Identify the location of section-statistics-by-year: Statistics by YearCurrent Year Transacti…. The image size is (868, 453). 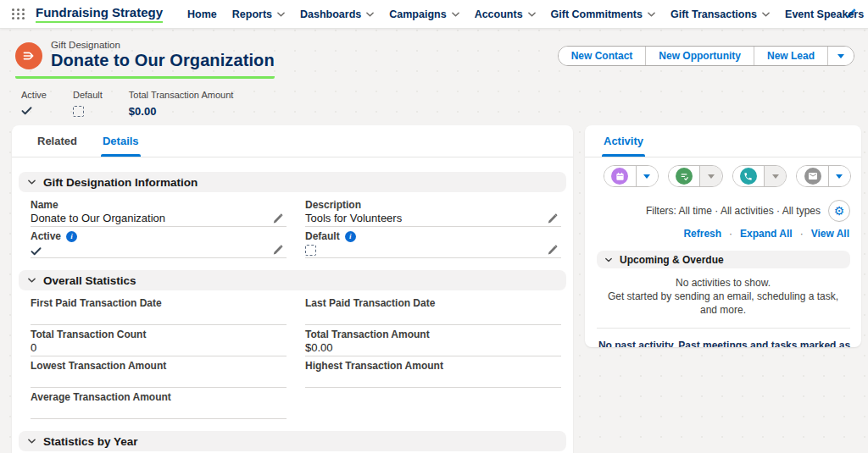
(292, 442).